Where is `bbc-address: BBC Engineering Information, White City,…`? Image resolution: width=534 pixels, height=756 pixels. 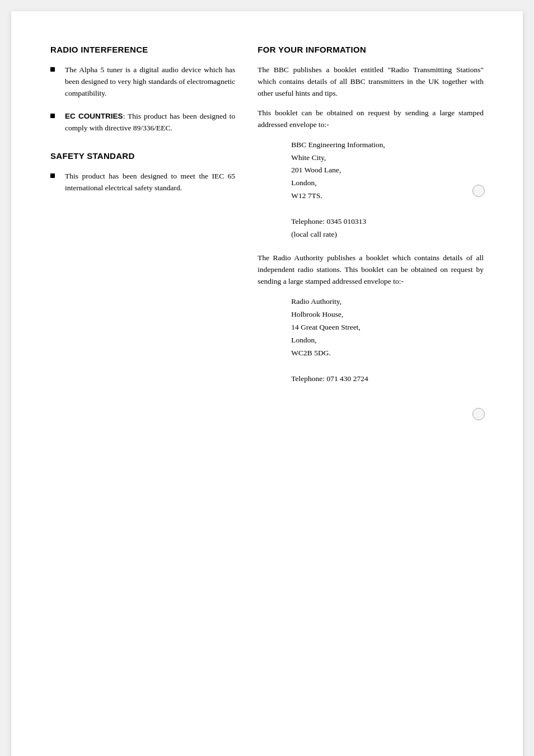
bbc-address: BBC Engineering Information, White City,… is located at coordinates (387, 190).